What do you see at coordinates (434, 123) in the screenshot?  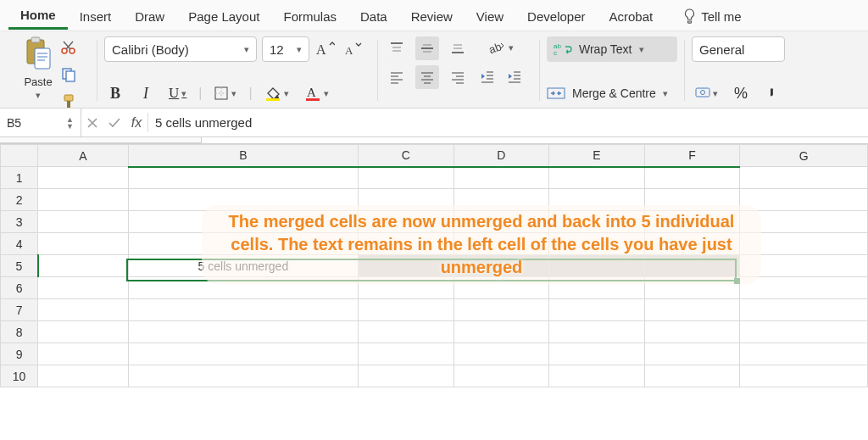 I see `formula-bar: B5 ▲▼ fx 5 cells unmerged` at bounding box center [434, 123].